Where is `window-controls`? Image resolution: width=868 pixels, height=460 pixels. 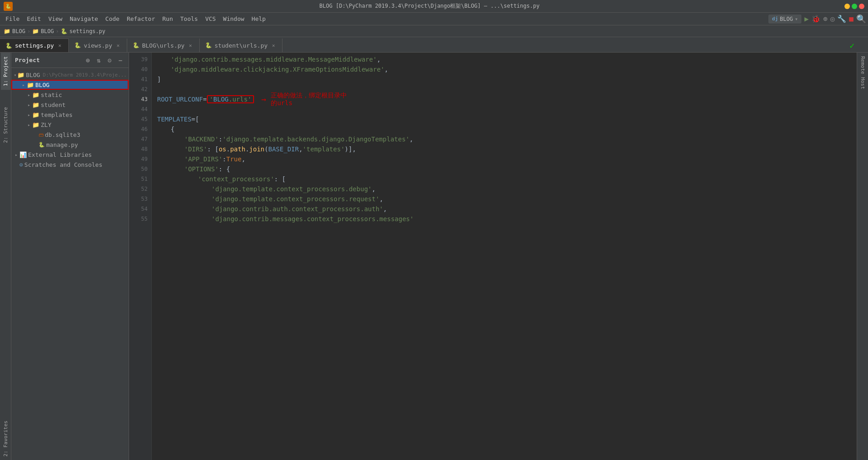 window-controls is located at coordinates (854, 6).